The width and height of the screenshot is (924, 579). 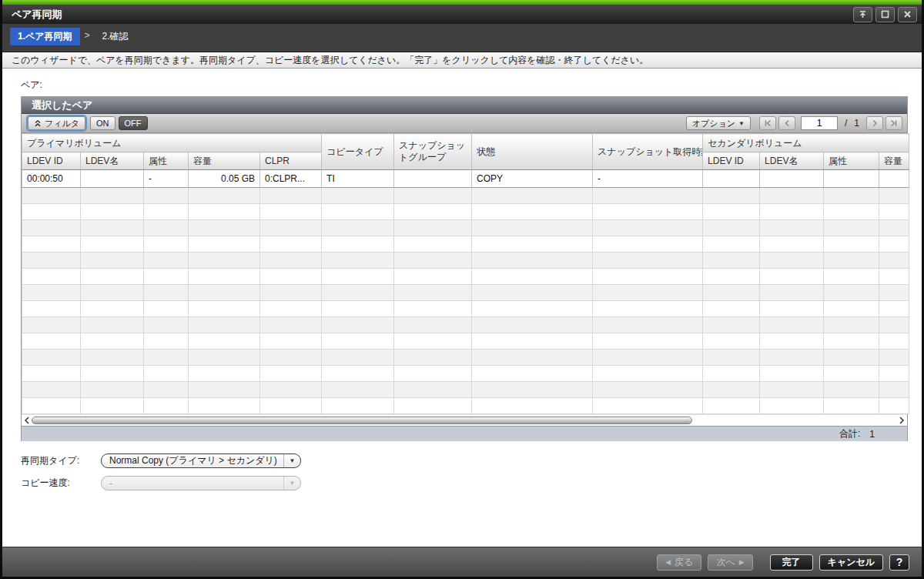 I want to click on resync-options-form: 再同期タイプ: Normal Copy (プライマリ > セカンダリ) ▼ コピ…, so click(x=471, y=472).